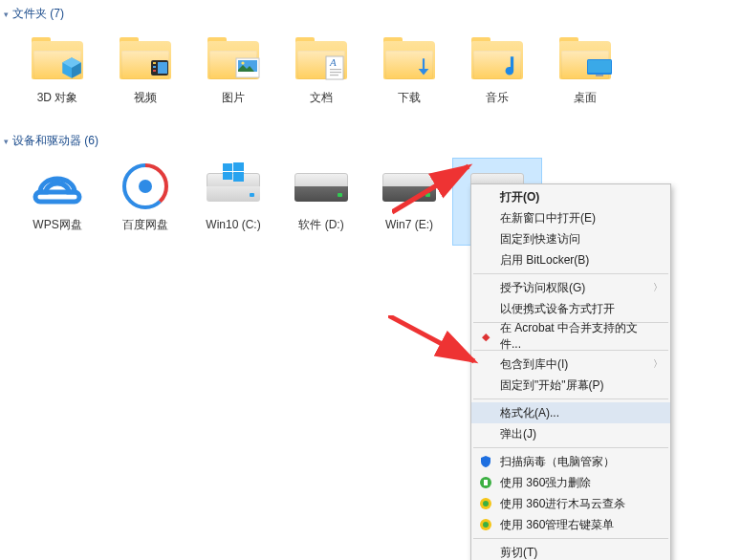 The height and width of the screenshot is (560, 741). I want to click on menu-item: 使用 360进行木马云查杀, so click(571, 504).